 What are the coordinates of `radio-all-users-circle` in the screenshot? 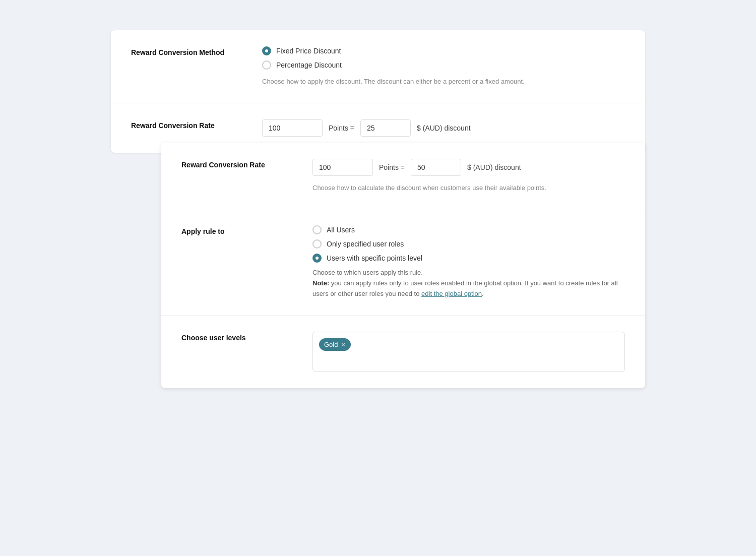 It's located at (317, 230).